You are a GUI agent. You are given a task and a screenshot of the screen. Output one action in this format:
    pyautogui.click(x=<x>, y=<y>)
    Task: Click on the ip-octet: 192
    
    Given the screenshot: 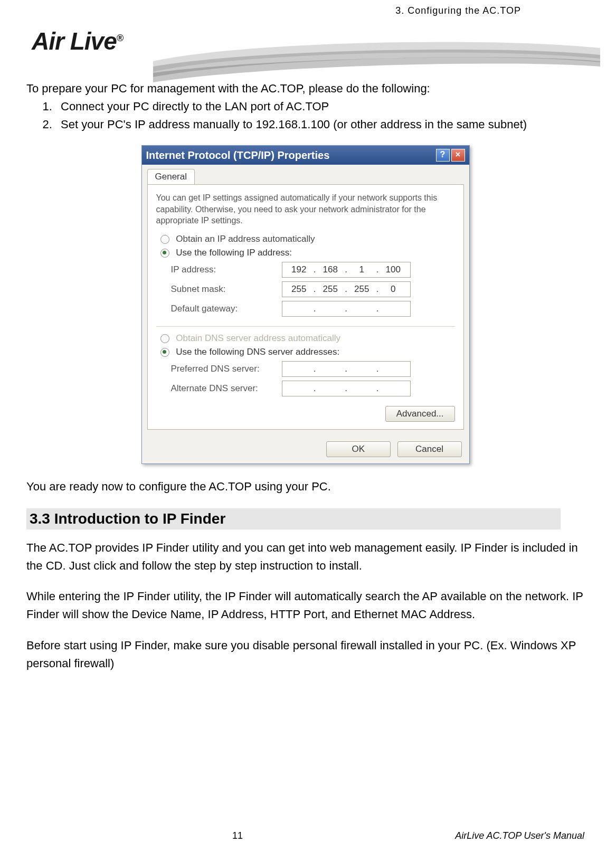 What is the action you would take?
    pyautogui.click(x=299, y=270)
    